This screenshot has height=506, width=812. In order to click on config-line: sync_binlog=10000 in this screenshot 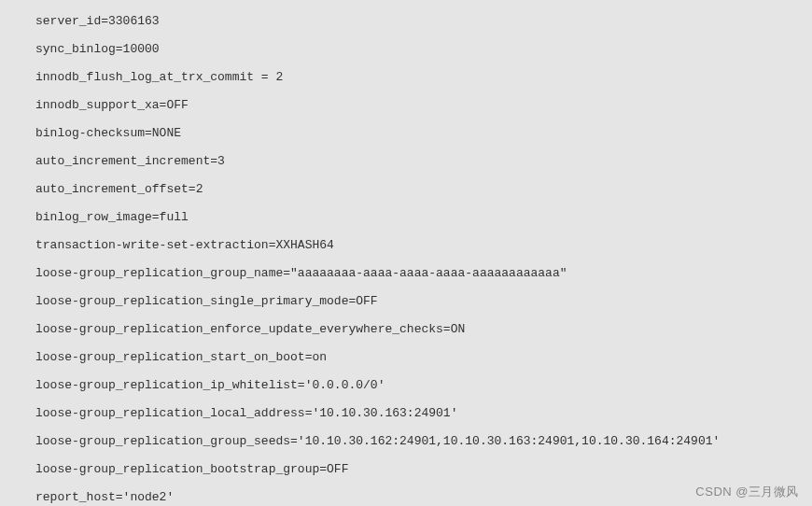, I will do `click(419, 49)`.